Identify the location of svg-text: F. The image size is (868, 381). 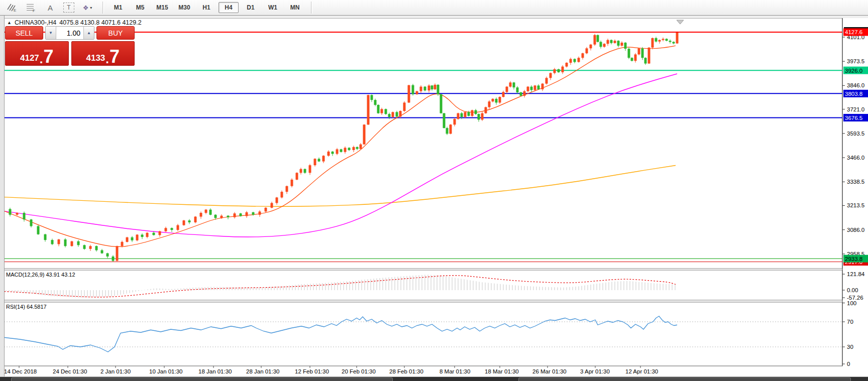
(34, 11).